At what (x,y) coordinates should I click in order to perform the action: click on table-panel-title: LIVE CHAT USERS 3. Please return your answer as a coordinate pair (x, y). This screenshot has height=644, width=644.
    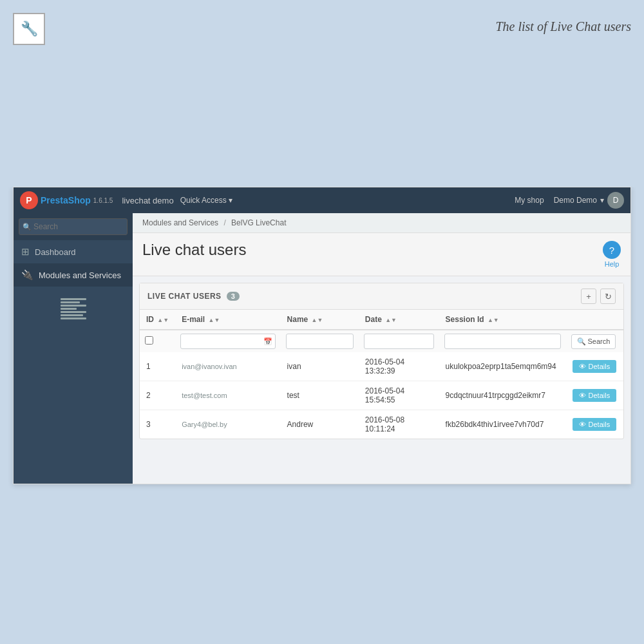
    Looking at the image, I should click on (193, 296).